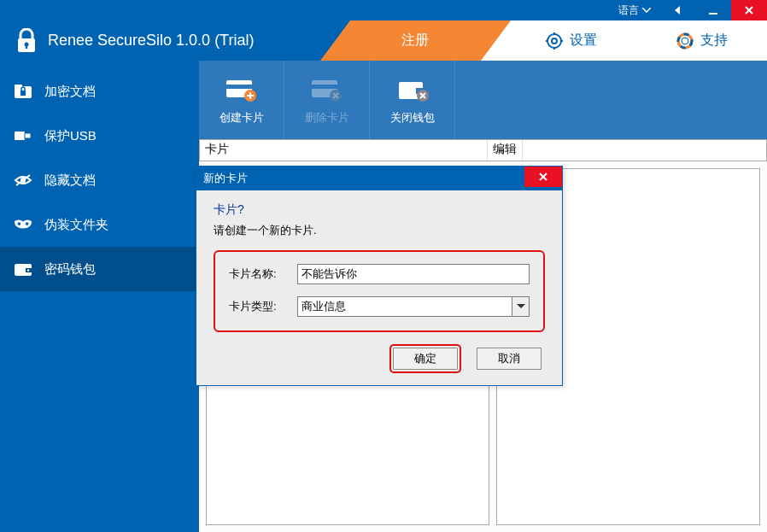 Image resolution: width=767 pixels, height=532 pixels. Describe the element at coordinates (23, 180) in the screenshot. I see `eye-off-icon` at that location.